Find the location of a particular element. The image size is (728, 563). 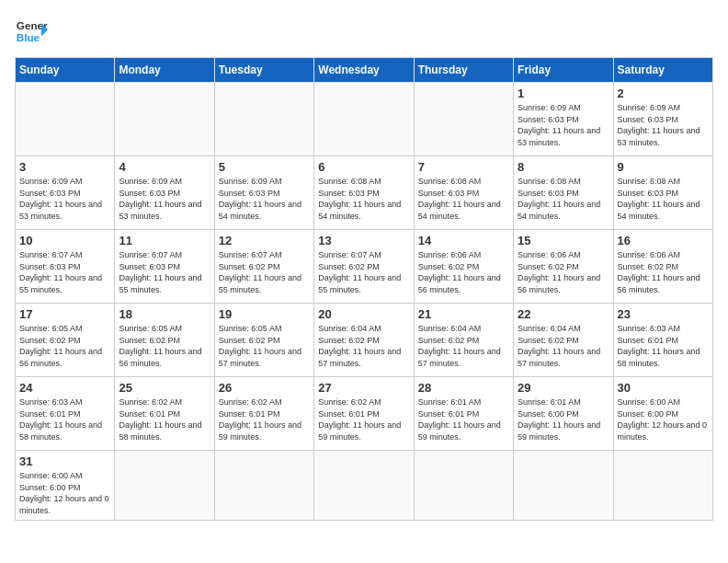

logo-icon: General Blue is located at coordinates (31, 31).